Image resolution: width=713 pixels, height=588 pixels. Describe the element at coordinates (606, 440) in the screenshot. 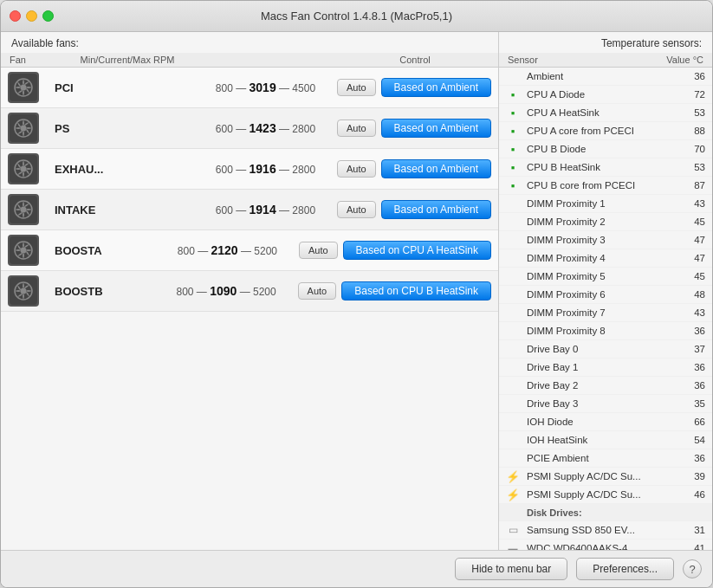

I see `sensor-row: IOH HeatSink54` at that location.